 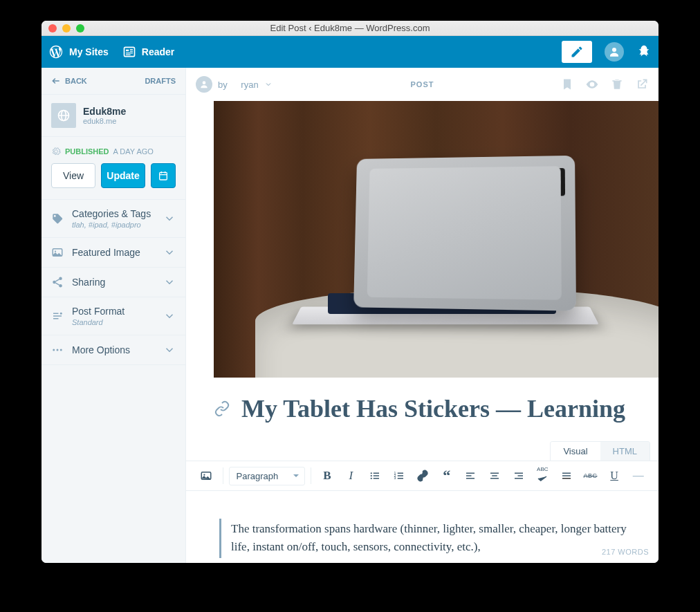 What do you see at coordinates (234, 84) in the screenshot?
I see `author-dropdown: by ryan` at bounding box center [234, 84].